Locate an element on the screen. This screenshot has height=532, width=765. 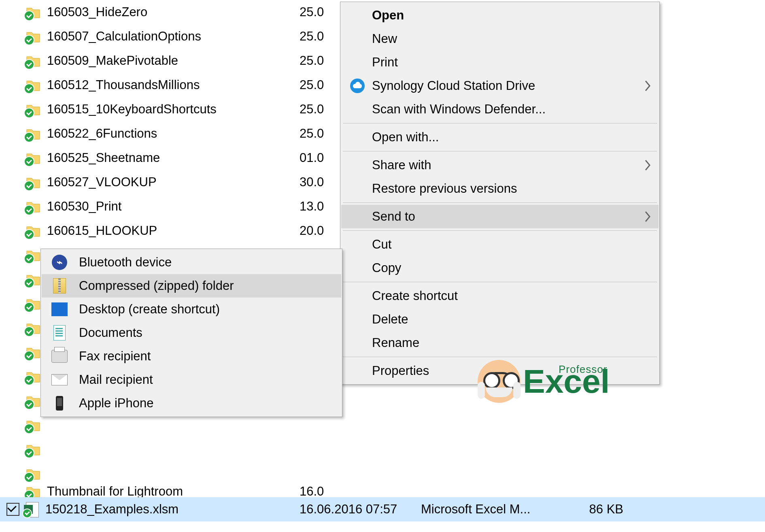
folder-name: 160530_Print is located at coordinates (84, 206).